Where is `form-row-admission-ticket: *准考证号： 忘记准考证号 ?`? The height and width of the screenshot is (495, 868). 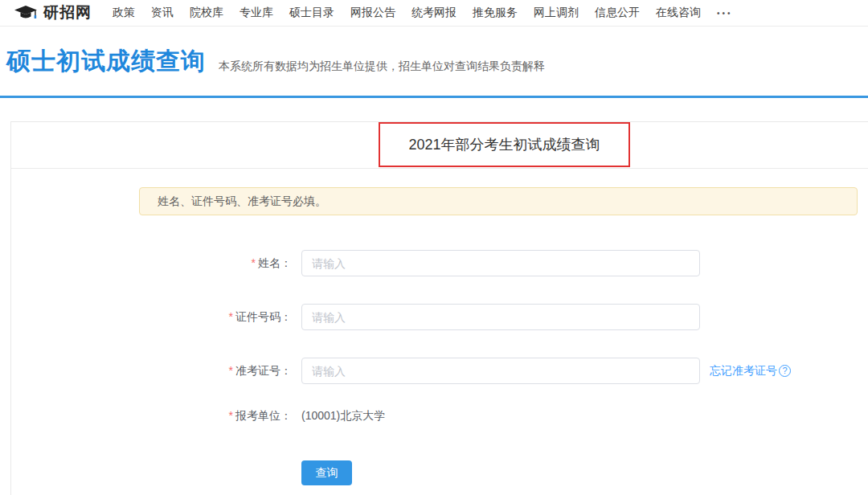 form-row-admission-ticket: *准考证号： 忘记准考证号 ? is located at coordinates (440, 371).